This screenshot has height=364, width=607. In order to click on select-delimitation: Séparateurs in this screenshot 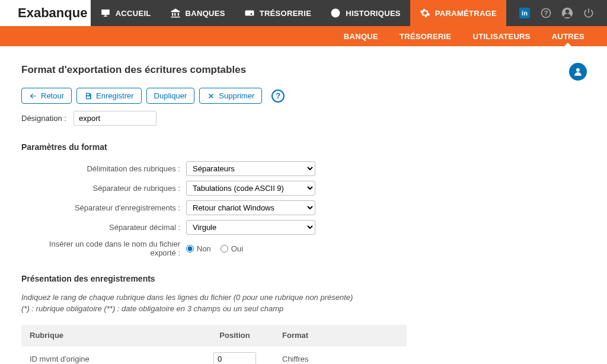, I will do `click(251, 168)`.